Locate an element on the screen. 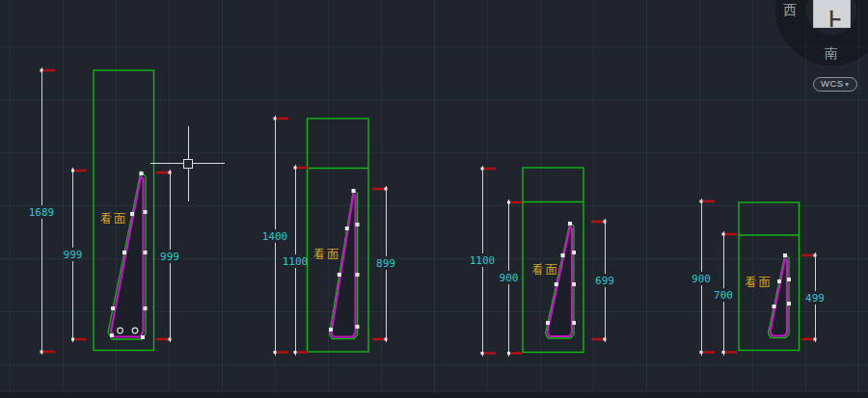 The height and width of the screenshot is (398, 868). wcs-dropdown-button: WCS ▾ is located at coordinates (835, 85).